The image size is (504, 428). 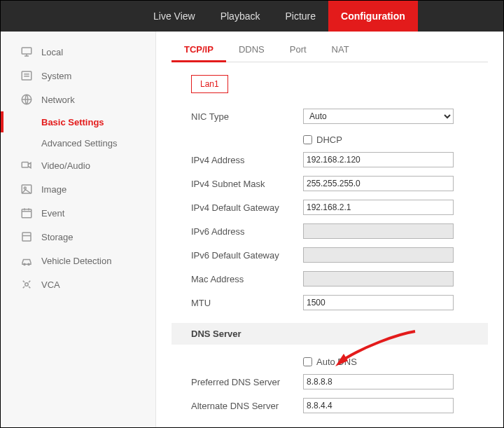 What do you see at coordinates (378, 382) in the screenshot?
I see `preferred-dns-input` at bounding box center [378, 382].